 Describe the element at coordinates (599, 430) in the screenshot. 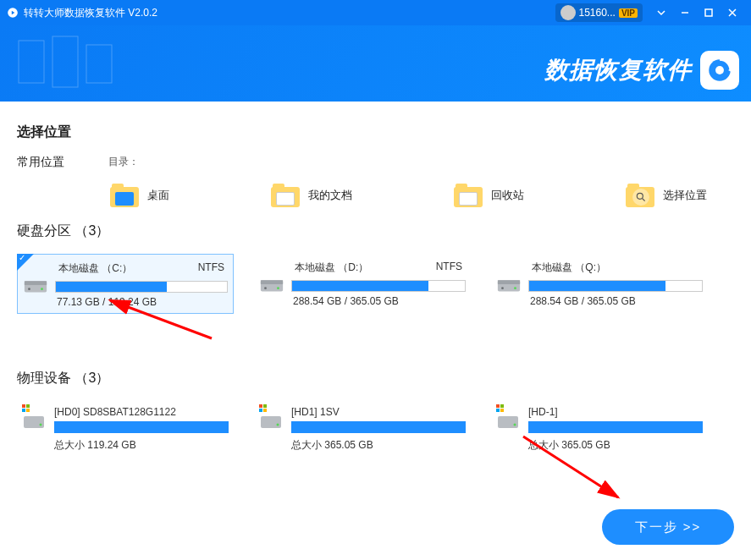

I see `physical-card: [HD-1]总大小 365.05 GB` at that location.